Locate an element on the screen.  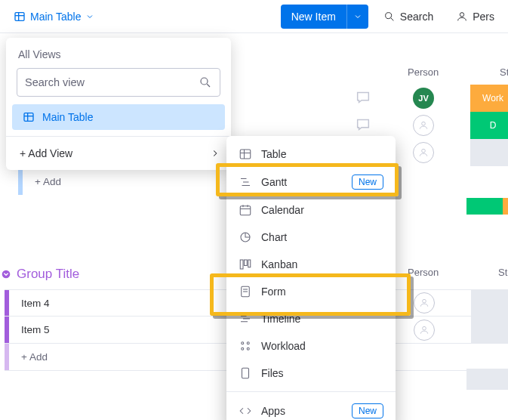
chart-icon is located at coordinates (245, 237).